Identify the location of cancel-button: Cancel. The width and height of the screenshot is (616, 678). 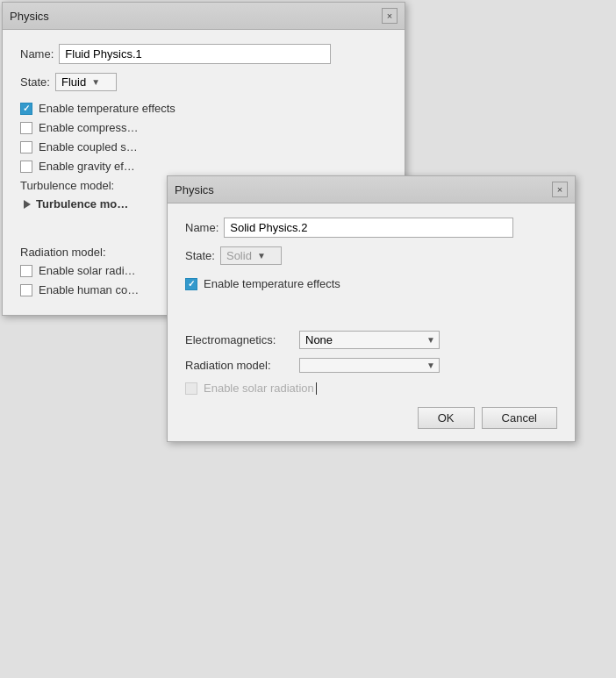
(519, 418).